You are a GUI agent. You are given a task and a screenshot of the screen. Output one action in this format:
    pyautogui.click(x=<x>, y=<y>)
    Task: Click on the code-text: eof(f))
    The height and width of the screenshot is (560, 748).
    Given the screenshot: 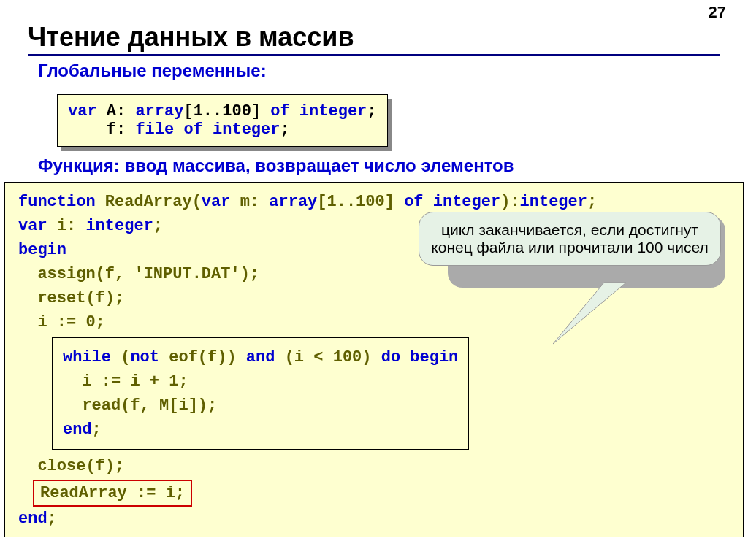 What is the action you would take?
    pyautogui.click(x=203, y=358)
    